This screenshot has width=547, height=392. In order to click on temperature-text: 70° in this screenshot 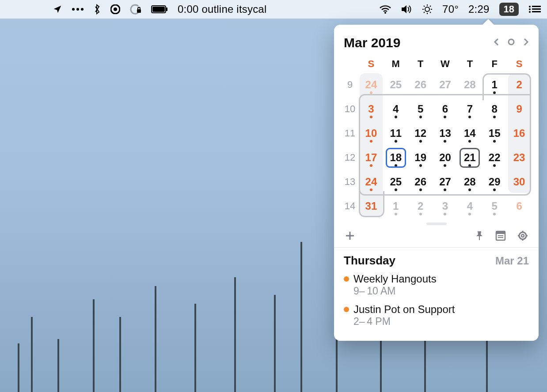, I will do `click(451, 9)`.